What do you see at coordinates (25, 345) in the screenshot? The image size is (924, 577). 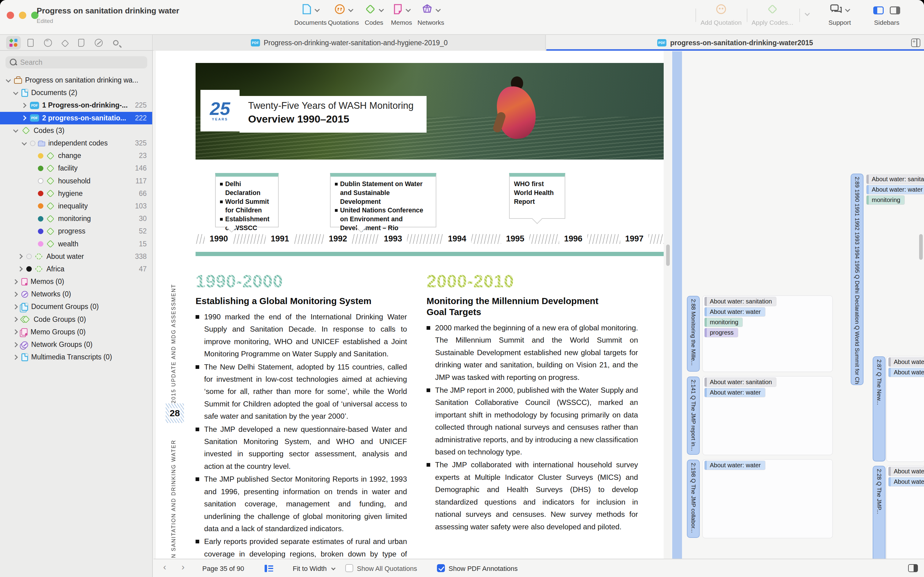 I see `network-group-icon` at bounding box center [25, 345].